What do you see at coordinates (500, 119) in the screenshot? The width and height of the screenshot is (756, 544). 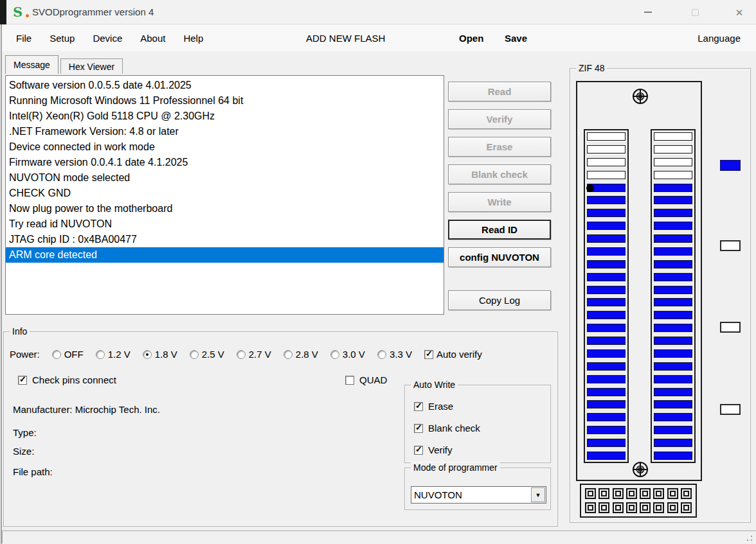 I see `button-verify: Verify` at bounding box center [500, 119].